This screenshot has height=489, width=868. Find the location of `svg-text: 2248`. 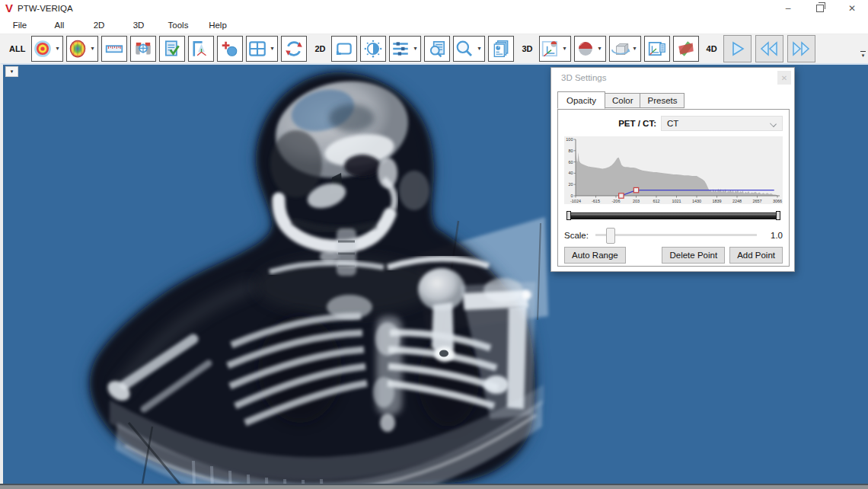

svg-text: 2248 is located at coordinates (737, 201).